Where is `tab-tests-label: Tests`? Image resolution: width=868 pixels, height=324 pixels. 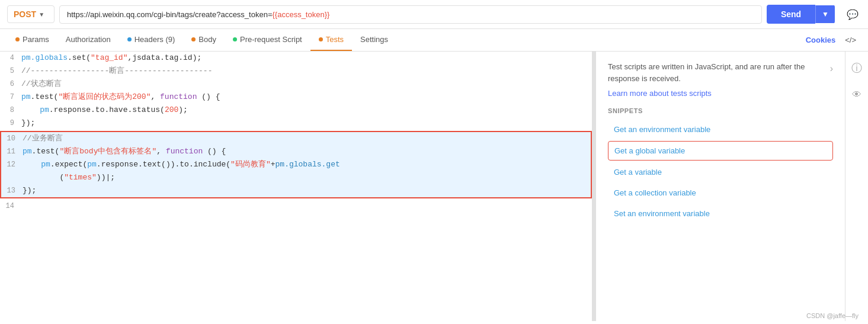 tab-tests-label: Tests is located at coordinates (335, 39).